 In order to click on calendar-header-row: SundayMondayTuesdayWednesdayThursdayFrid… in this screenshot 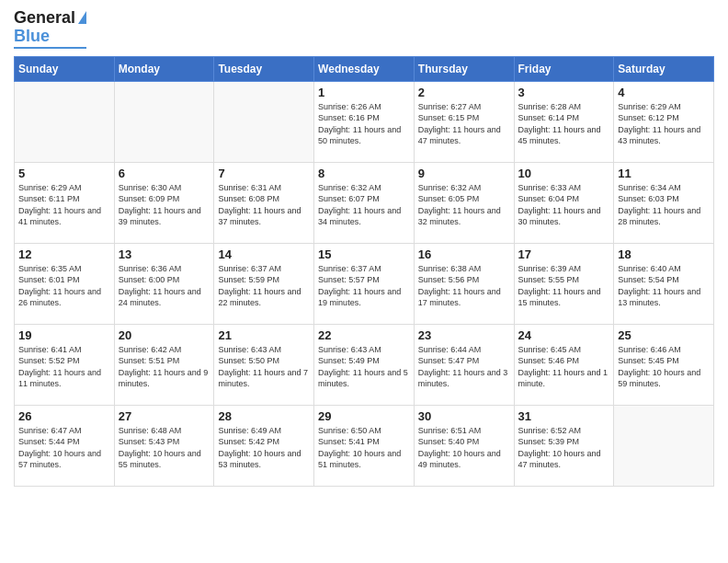, I will do `click(364, 68)`.